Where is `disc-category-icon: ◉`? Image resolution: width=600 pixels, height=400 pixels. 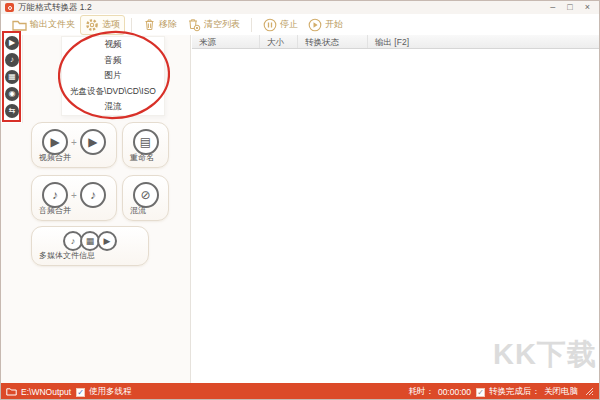
disc-category-icon: ◉ is located at coordinates (12, 94).